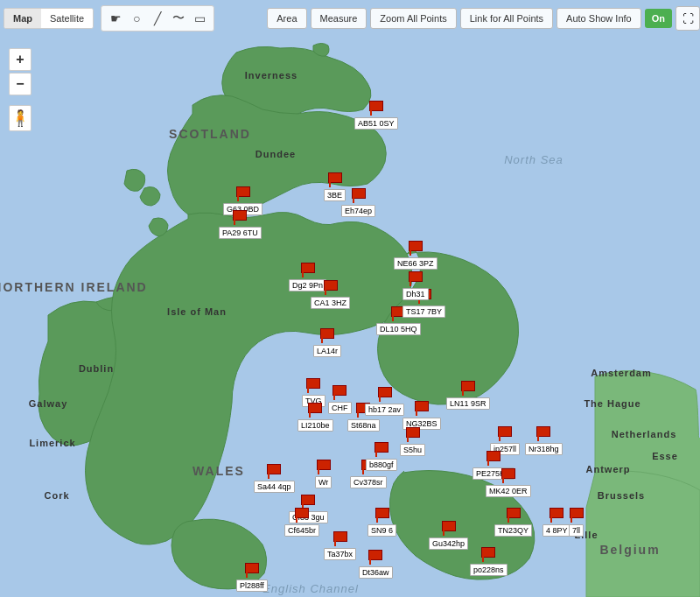 The height and width of the screenshot is (597, 700). I want to click on link-all-button: Link for All Points, so click(507, 18).